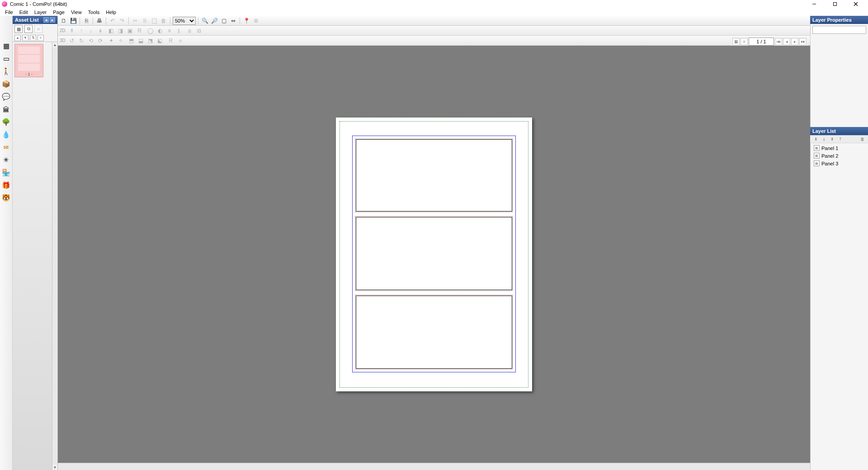 The height and width of the screenshot is (470, 868). What do you see at coordinates (830, 164) in the screenshot?
I see `layer-name: Panel 3` at bounding box center [830, 164].